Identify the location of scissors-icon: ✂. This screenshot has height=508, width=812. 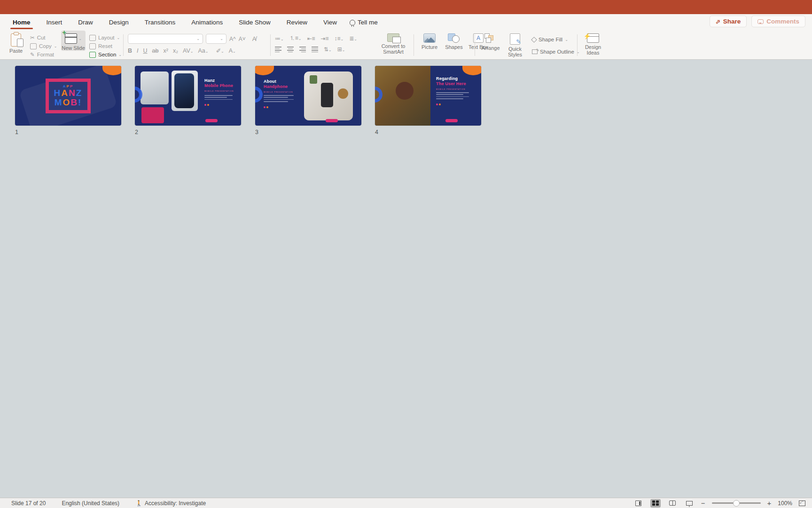
(32, 38).